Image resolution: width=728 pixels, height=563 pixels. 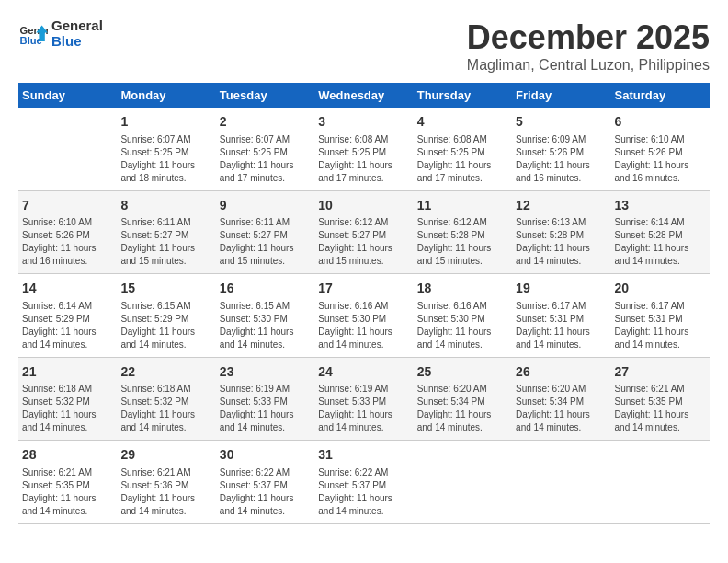 What do you see at coordinates (165, 373) in the screenshot?
I see `day-number: 22` at bounding box center [165, 373].